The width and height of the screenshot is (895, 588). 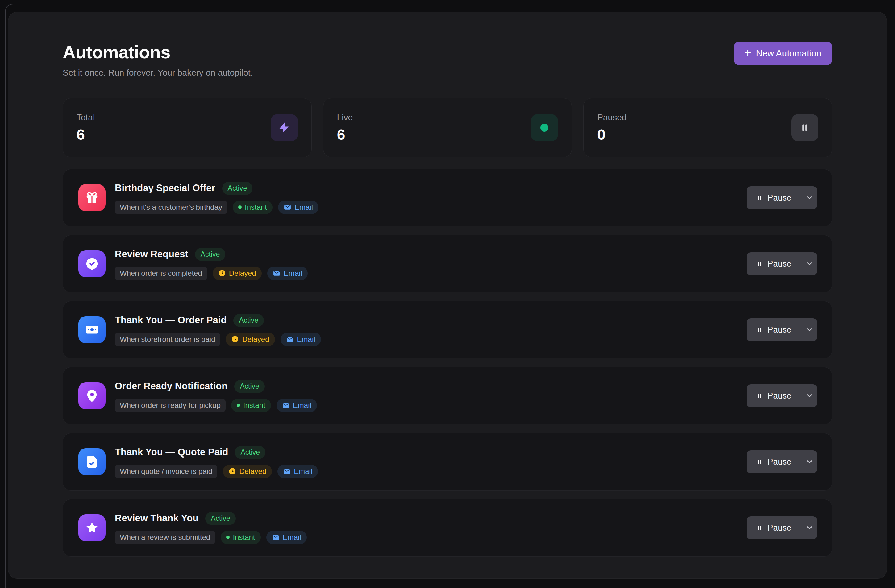 What do you see at coordinates (284, 128) in the screenshot?
I see `lightning-glyph` at bounding box center [284, 128].